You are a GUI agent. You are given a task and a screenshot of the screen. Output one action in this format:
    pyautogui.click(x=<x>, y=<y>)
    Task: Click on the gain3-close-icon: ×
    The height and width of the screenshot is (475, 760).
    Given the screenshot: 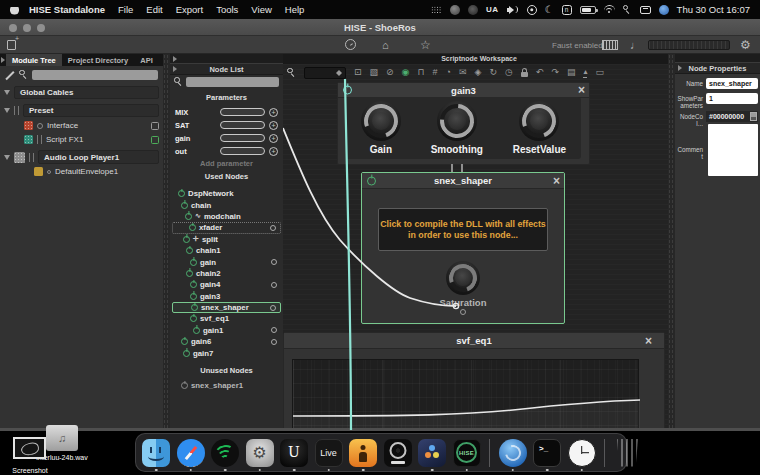 What is the action you would take?
    pyautogui.click(x=582, y=90)
    